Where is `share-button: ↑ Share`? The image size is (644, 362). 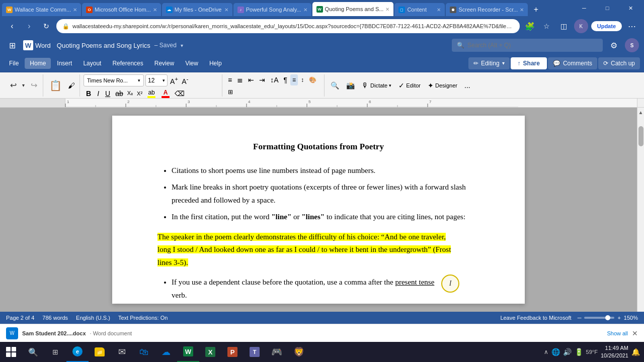 share-button: ↑ Share is located at coordinates (529, 63).